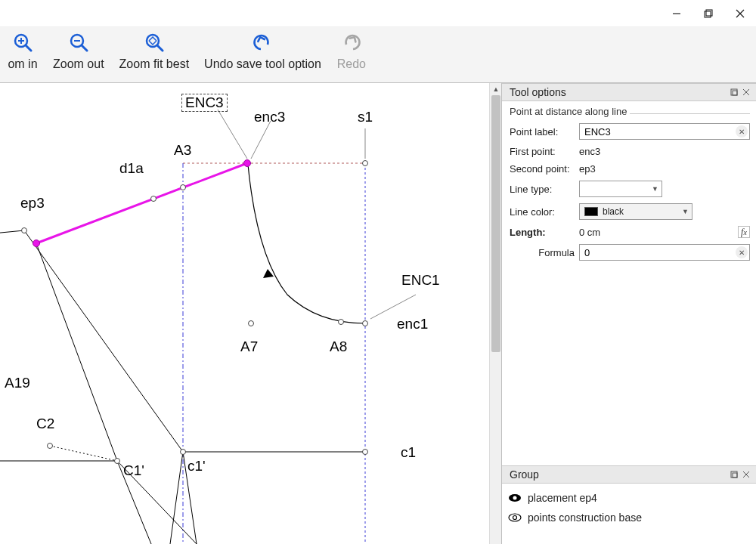 This screenshot has height=544, width=756. Describe the element at coordinates (538, 92) in the screenshot. I see `tool-options-title: Tool options` at that location.